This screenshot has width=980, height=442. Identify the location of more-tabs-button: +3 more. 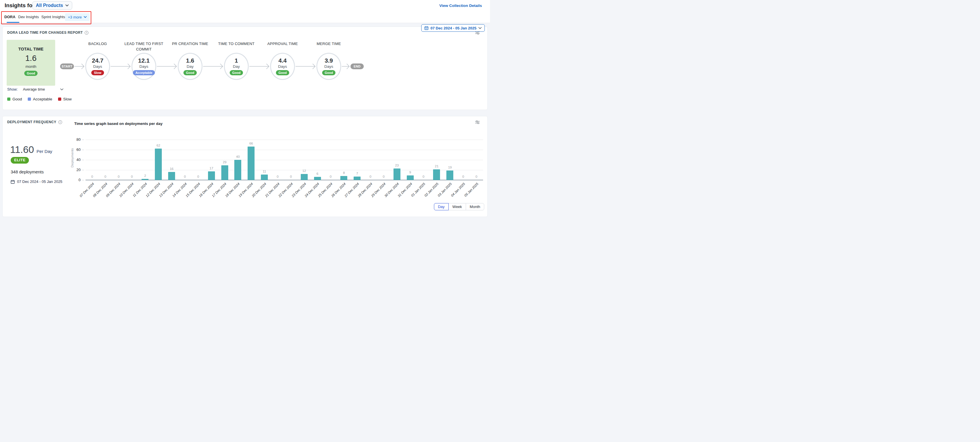
(77, 17).